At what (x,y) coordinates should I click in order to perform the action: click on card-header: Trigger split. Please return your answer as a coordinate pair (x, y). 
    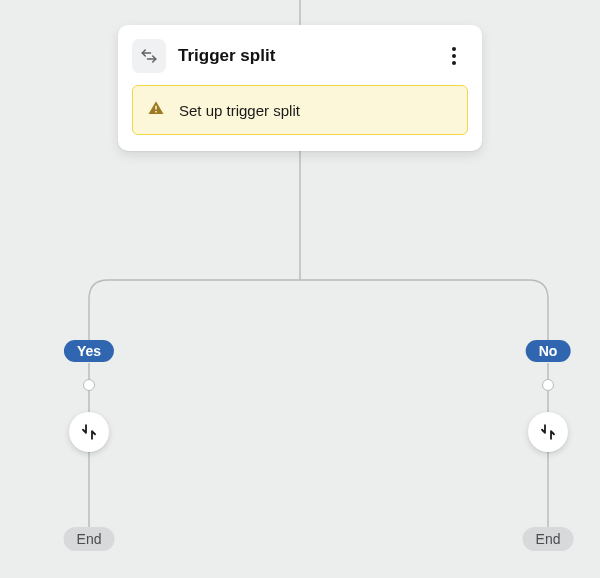
    Looking at the image, I should click on (300, 56).